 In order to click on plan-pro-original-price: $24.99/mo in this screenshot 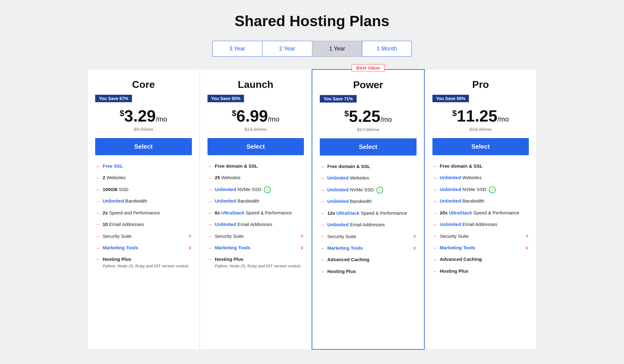, I will do `click(481, 129)`.